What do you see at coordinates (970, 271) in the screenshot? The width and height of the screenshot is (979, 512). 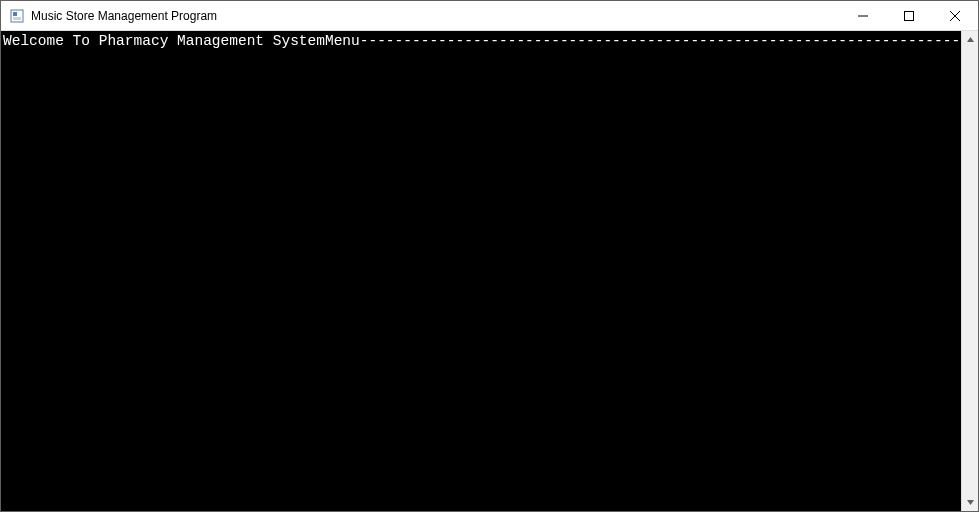 I see `vertical-scrollbar` at bounding box center [970, 271].